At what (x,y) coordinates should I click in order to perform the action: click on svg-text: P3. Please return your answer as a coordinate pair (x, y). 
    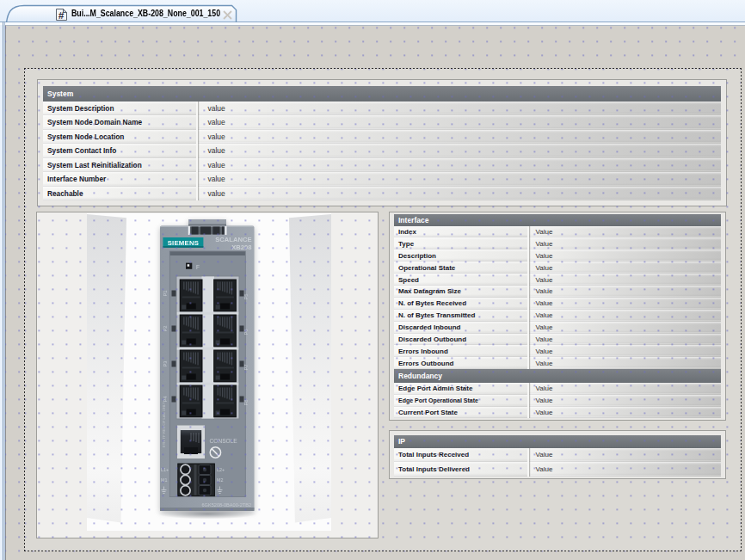
    Looking at the image, I should click on (165, 363).